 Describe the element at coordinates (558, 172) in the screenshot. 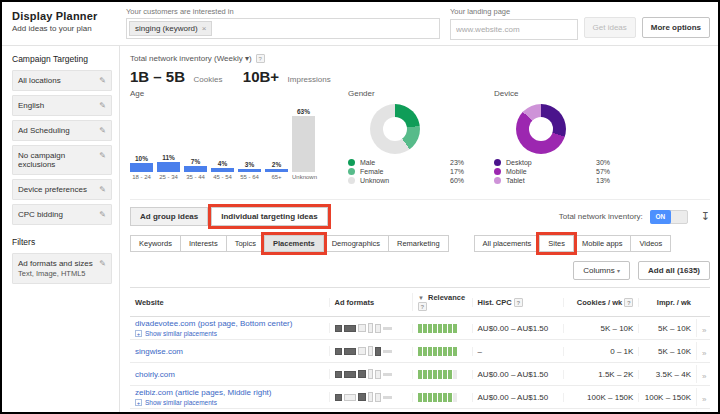

I see `device-legend: Desktop30%Mobile57%Tablet13%` at that location.